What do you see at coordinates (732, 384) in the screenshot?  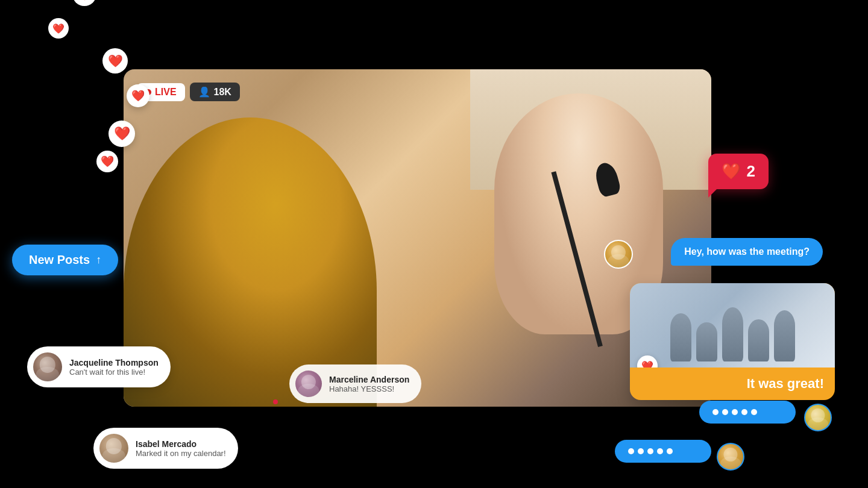 I see `orange-card-reply: It was great!` at bounding box center [732, 384].